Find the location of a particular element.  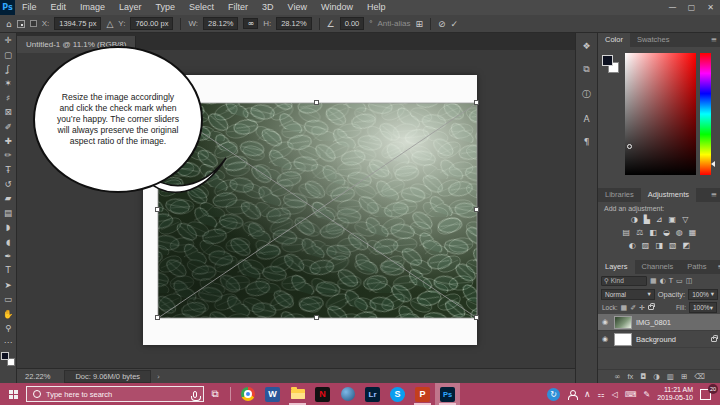

taskbar-app-netflix: N is located at coordinates (322, 394).